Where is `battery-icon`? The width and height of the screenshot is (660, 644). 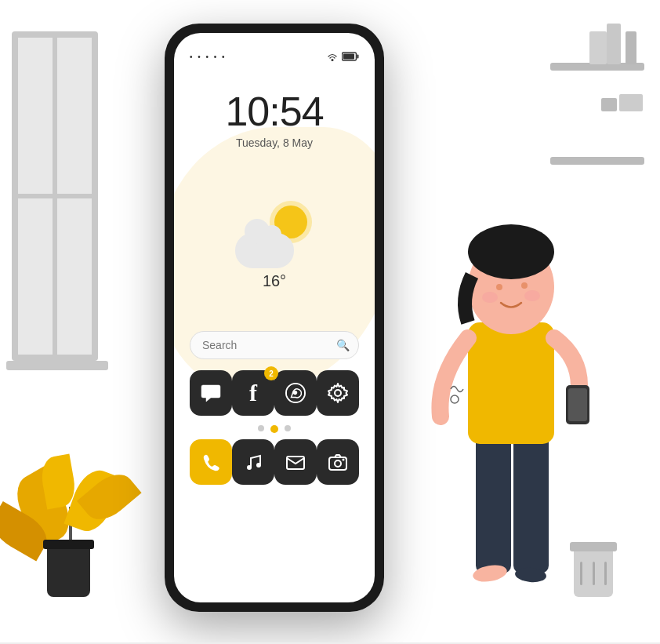
battery-icon is located at coordinates (350, 56).